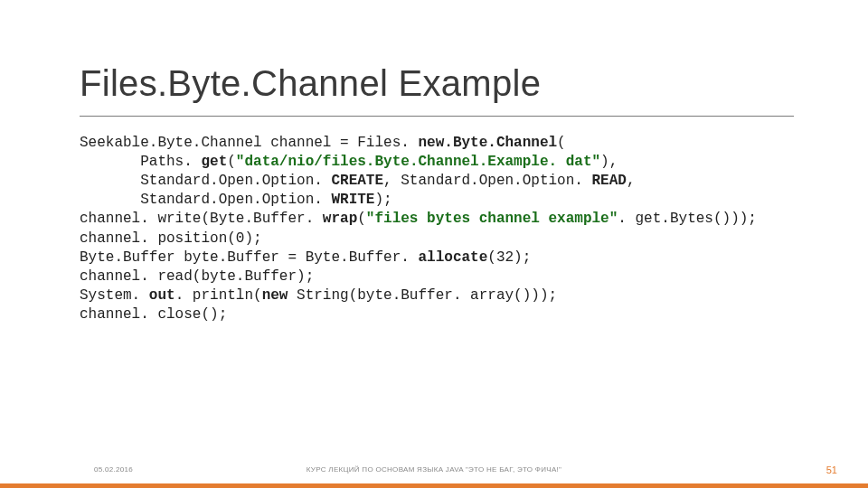  What do you see at coordinates (452, 258) in the screenshot?
I see `code-italic: allocate` at bounding box center [452, 258].